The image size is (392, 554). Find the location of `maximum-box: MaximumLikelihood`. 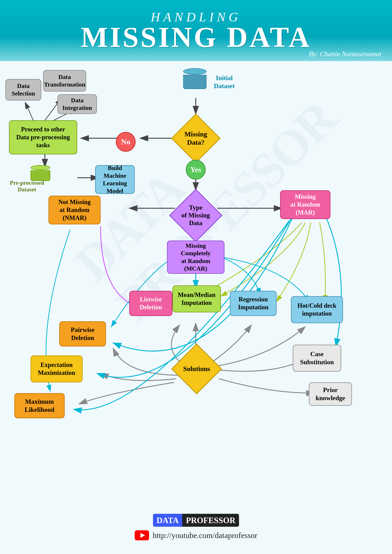

maximum-box: MaximumLikelihood is located at coordinates (40, 406).